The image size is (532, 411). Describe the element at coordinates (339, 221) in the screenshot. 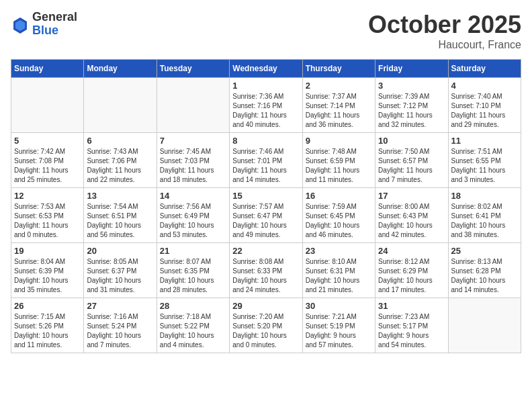

I see `day-info: Sunrise: 7:59 AM Sunset: 6:45 PM Dayligh…` at that location.